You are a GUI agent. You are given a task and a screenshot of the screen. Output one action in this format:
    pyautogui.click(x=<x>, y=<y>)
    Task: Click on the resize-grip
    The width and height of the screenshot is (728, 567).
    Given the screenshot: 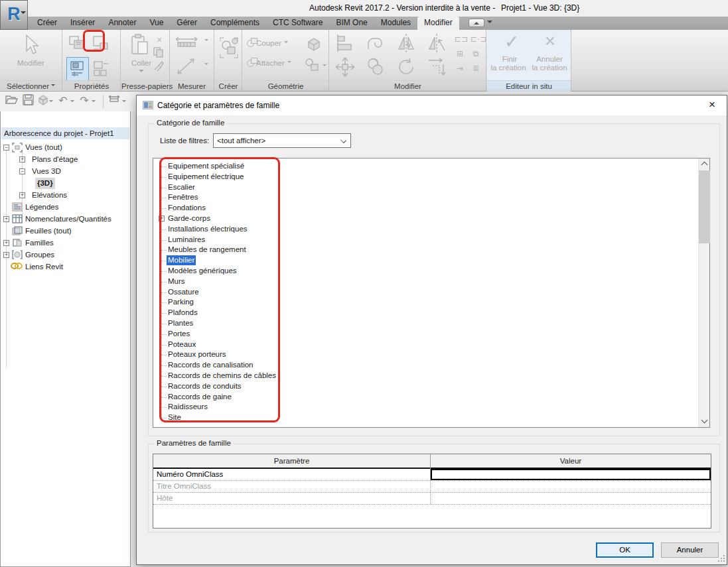 What is the action you would take?
    pyautogui.click(x=722, y=560)
    